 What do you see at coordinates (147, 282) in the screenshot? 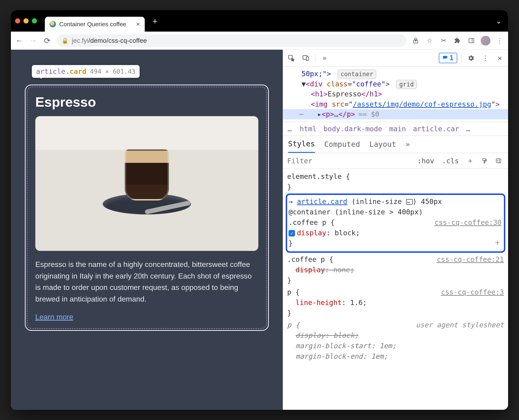
I see `card-paragraph: Espresso is the name of a highly concent…` at bounding box center [147, 282].